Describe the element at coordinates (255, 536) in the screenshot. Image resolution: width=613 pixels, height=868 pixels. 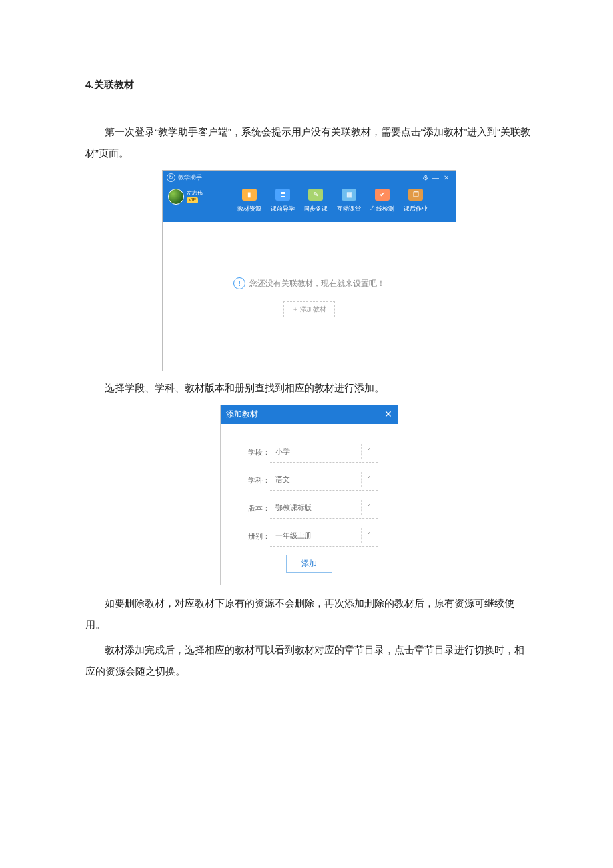
I see `field-label-volume: 册别：` at that location.